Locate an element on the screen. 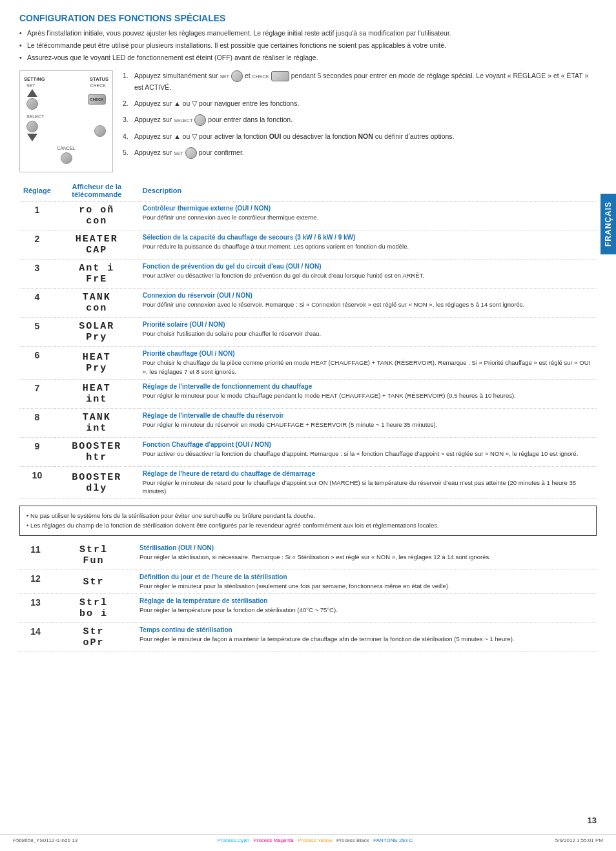  display-value-2: Pry is located at coordinates (97, 368).